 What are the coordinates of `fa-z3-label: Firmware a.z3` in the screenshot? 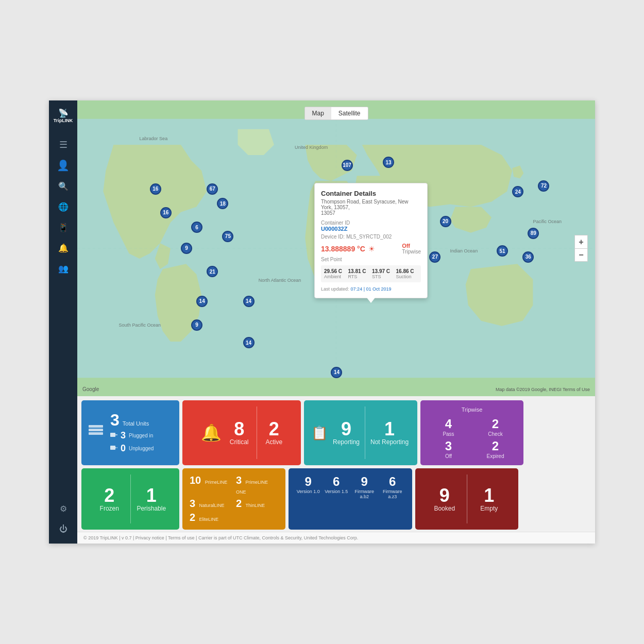 It's located at (393, 494).